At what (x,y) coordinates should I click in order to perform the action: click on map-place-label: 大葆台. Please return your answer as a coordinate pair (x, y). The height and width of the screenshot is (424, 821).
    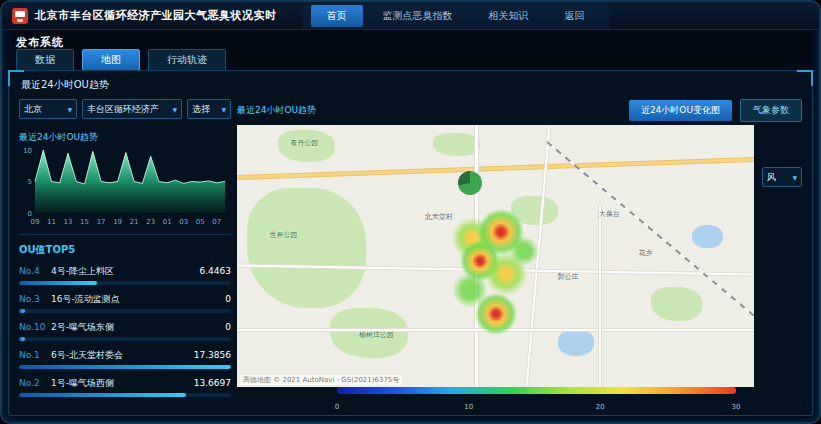
    Looking at the image, I should click on (610, 214).